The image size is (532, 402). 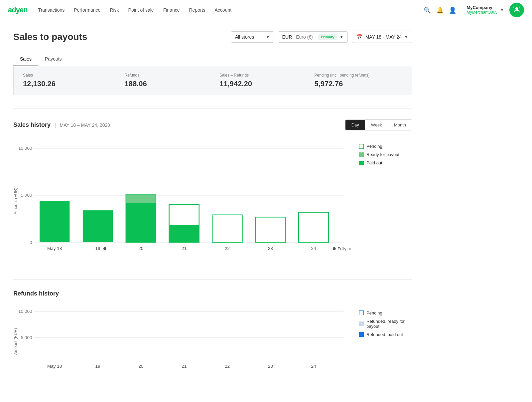 I want to click on nav-performance: Performance, so click(x=87, y=10).